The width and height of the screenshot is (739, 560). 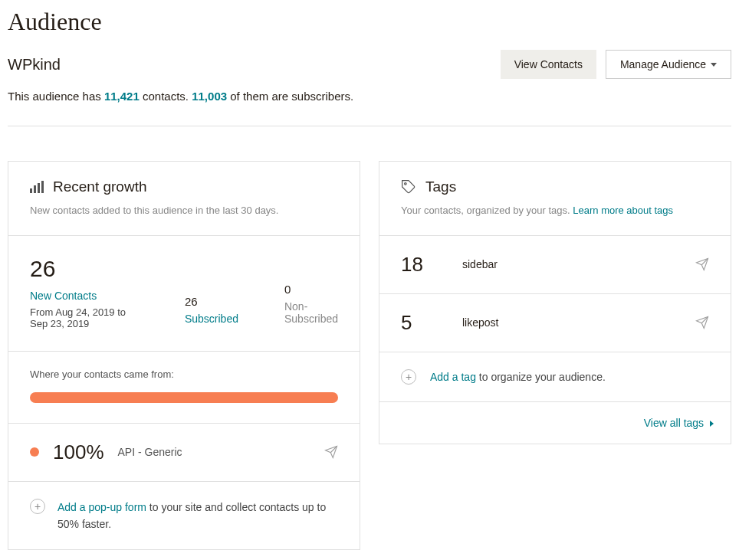 I want to click on view-all-tags-row: View all tags, so click(x=555, y=423).